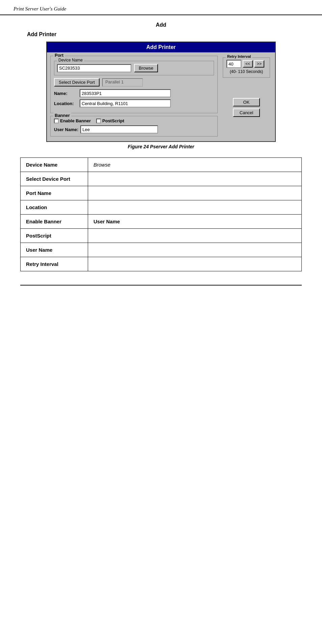  What do you see at coordinates (161, 92) in the screenshot?
I see `add-printer-dialog: Add Printer Port Device Name Browse` at bounding box center [161, 92].